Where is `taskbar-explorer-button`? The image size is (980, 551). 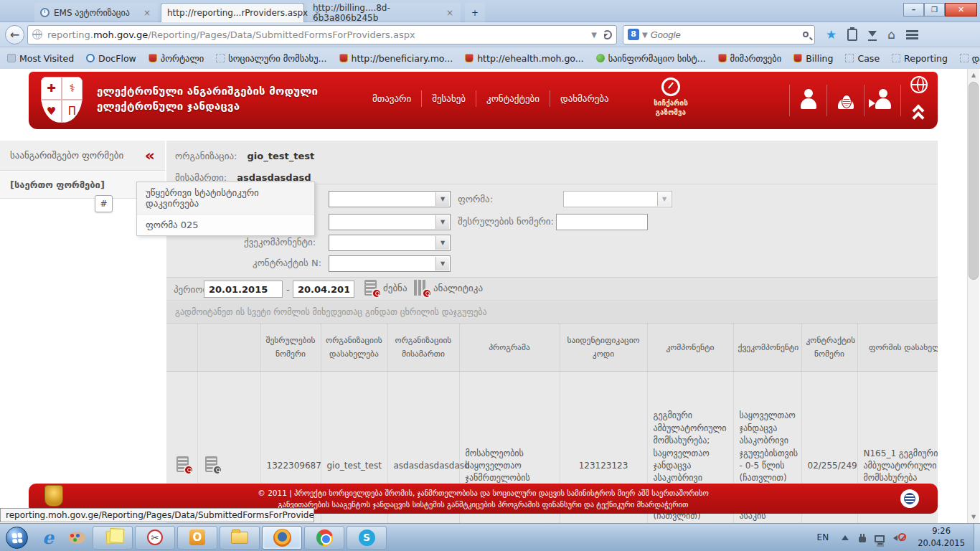
taskbar-explorer-button is located at coordinates (240, 538).